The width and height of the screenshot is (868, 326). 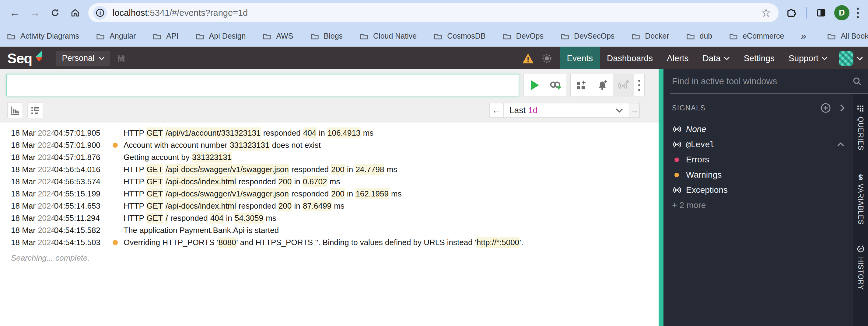 I want to click on event-row: 18 Mar 2024 04:56:54.016 HTTP GET /api-d…, so click(x=330, y=169).